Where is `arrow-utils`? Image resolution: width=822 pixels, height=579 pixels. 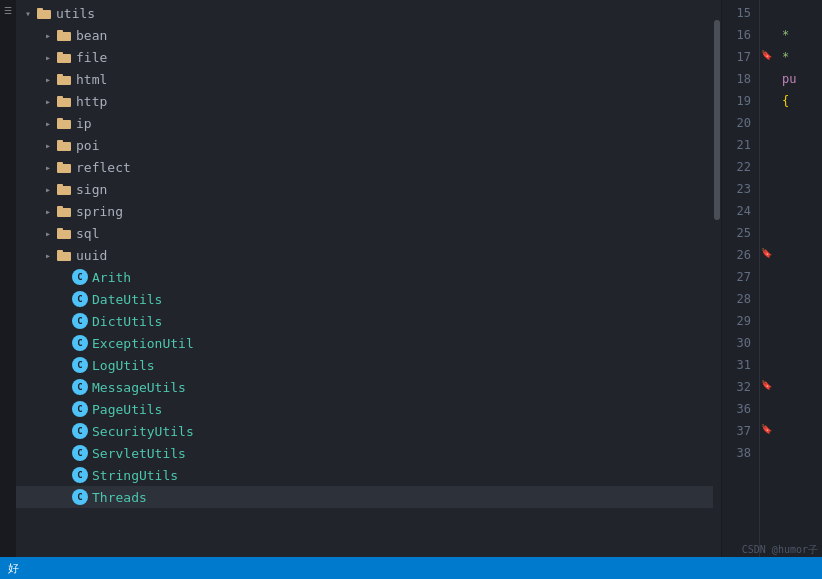 arrow-utils is located at coordinates (28, 13).